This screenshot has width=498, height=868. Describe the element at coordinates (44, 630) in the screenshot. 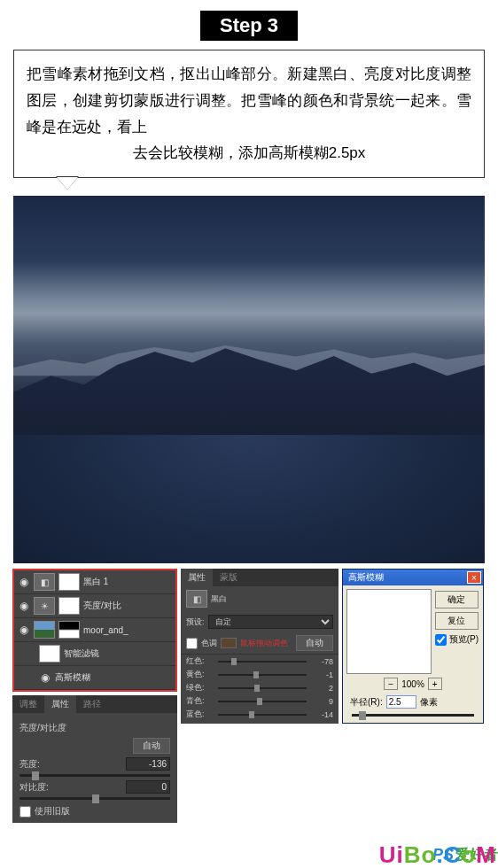

I see `smartobject-thumb` at that location.